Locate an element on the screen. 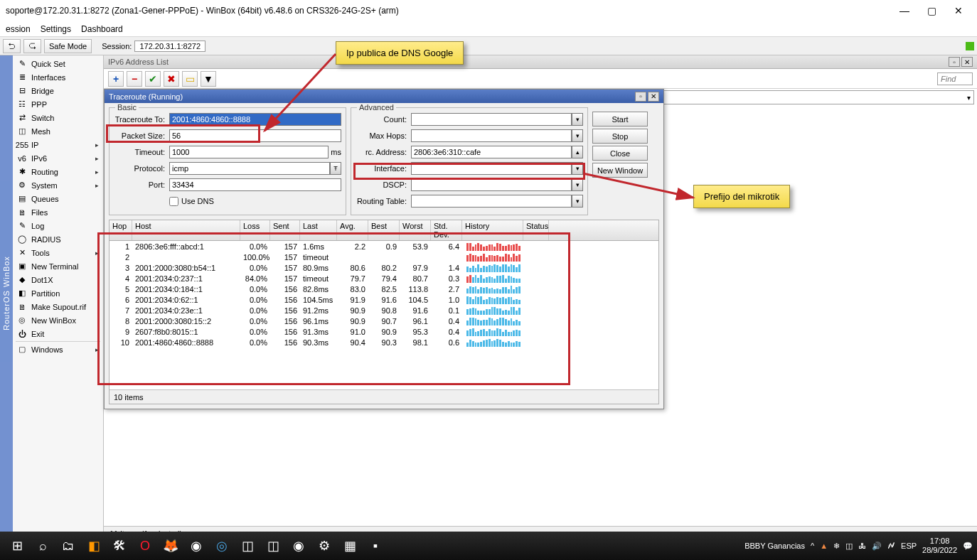  traceroute-to-input is located at coordinates (255, 119).